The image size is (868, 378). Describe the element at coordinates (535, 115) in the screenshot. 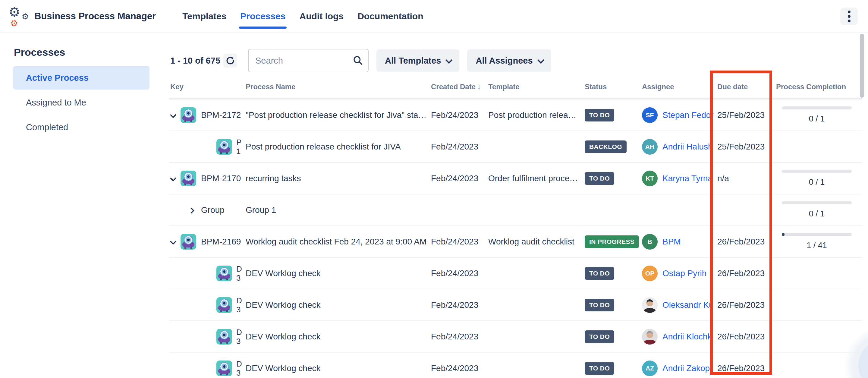

I see `template-name: Post production relea…` at that location.